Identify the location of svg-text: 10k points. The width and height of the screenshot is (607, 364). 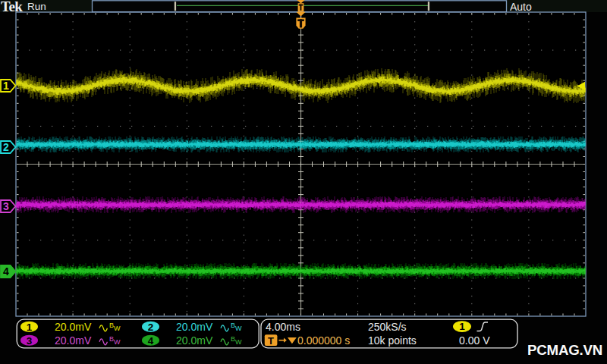
(392, 340).